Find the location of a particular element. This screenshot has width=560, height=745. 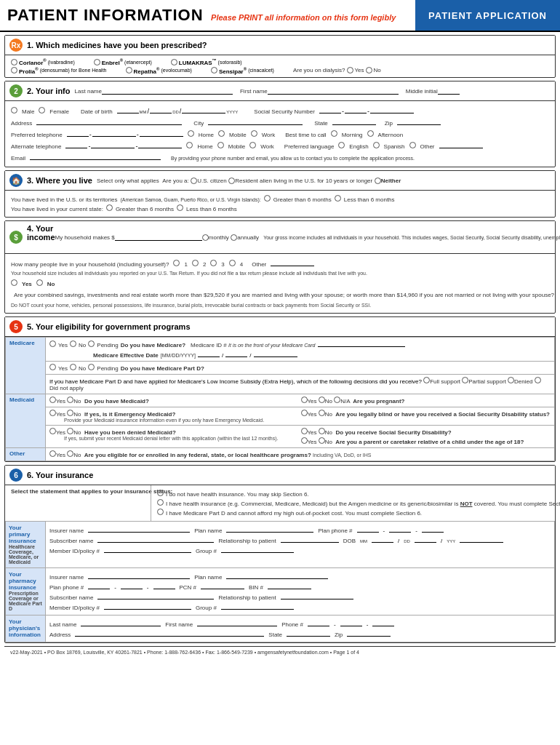

primary-subscriber is located at coordinates (156, 539).